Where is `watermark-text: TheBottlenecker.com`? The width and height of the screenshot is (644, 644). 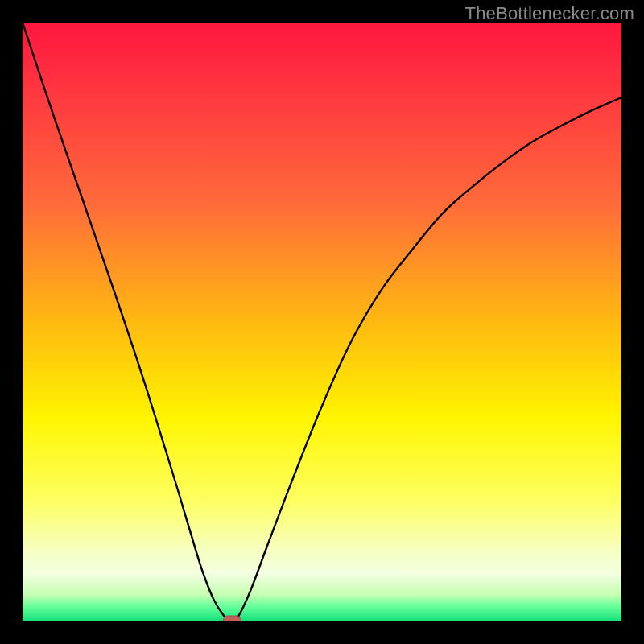
watermark-text: TheBottlenecker.com is located at coordinates (550, 14).